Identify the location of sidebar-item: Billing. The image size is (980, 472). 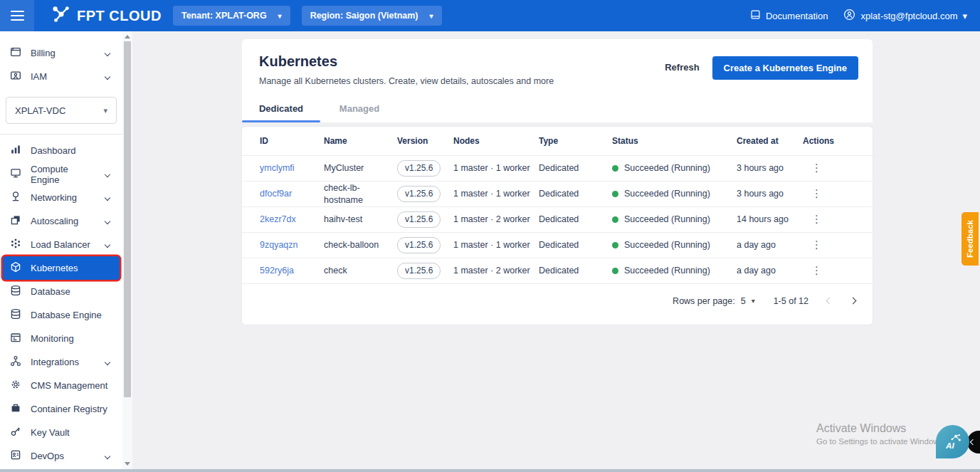
(61, 53).